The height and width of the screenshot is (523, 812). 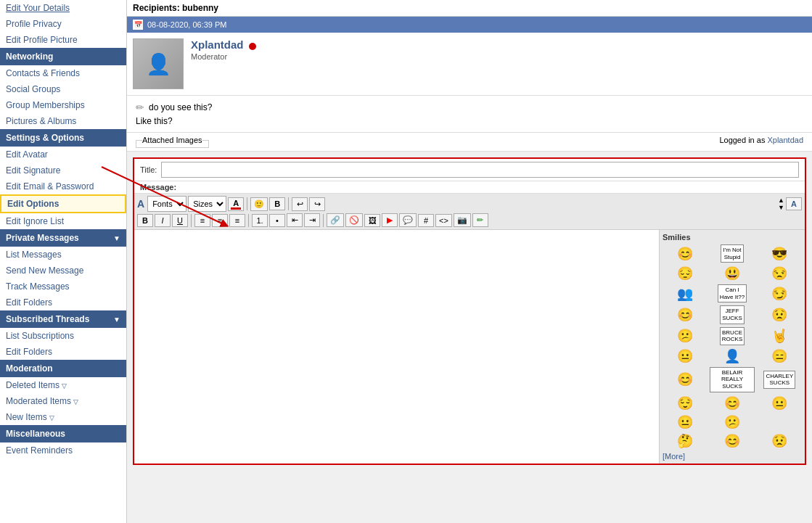 What do you see at coordinates (779, 441) in the screenshot?
I see `smiley-23: 😟` at bounding box center [779, 441].